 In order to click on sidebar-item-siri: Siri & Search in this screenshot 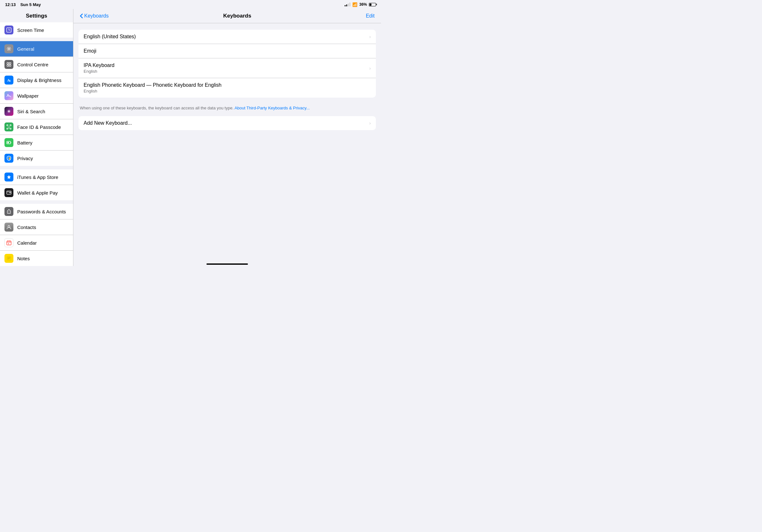, I will do `click(37, 111)`.